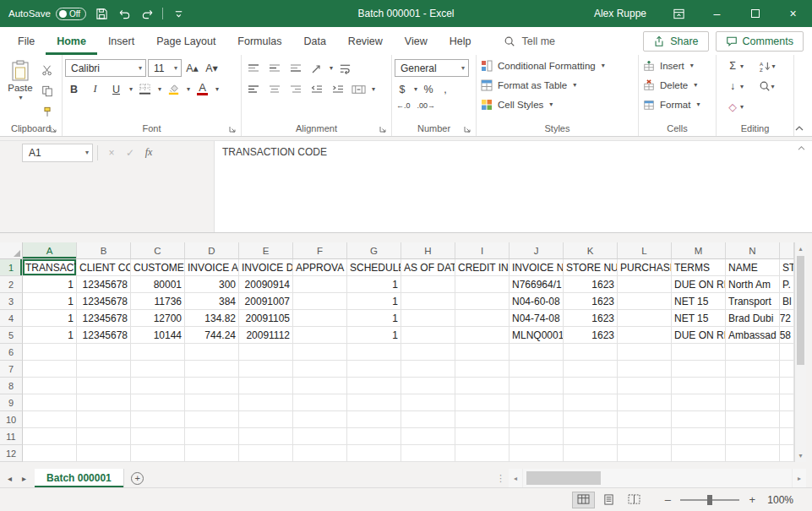 Image resolution: width=812 pixels, height=511 pixels. What do you see at coordinates (445, 90) in the screenshot?
I see `comma-style-button: ,` at bounding box center [445, 90].